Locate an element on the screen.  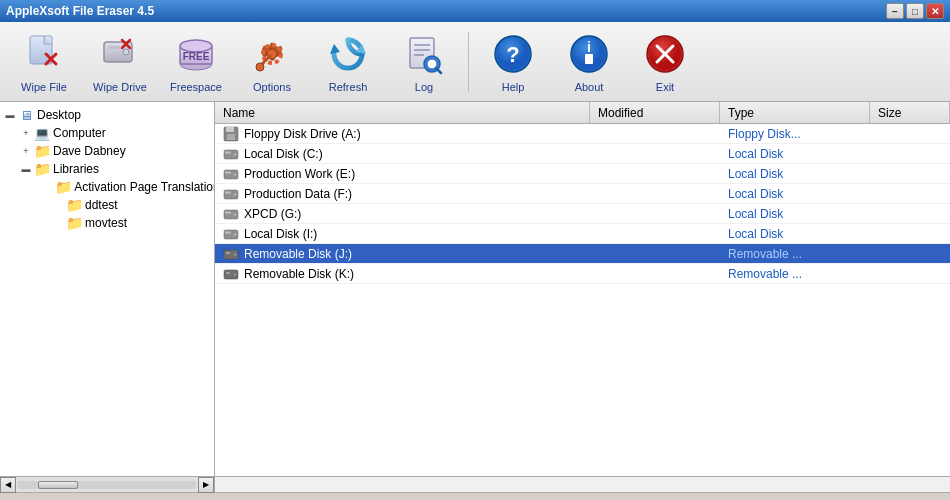
expand-libraries: ▬ is located at coordinates (26, 169).